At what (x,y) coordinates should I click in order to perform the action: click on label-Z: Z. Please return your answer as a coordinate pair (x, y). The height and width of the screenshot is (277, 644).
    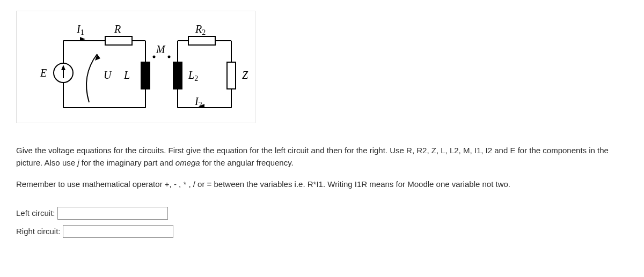
    Looking at the image, I should click on (245, 75).